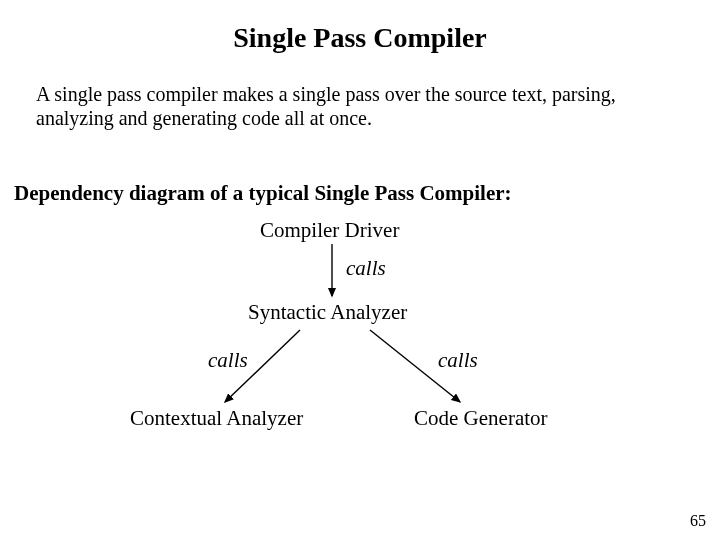  What do you see at coordinates (698, 521) in the screenshot?
I see `page-number: 65` at bounding box center [698, 521].